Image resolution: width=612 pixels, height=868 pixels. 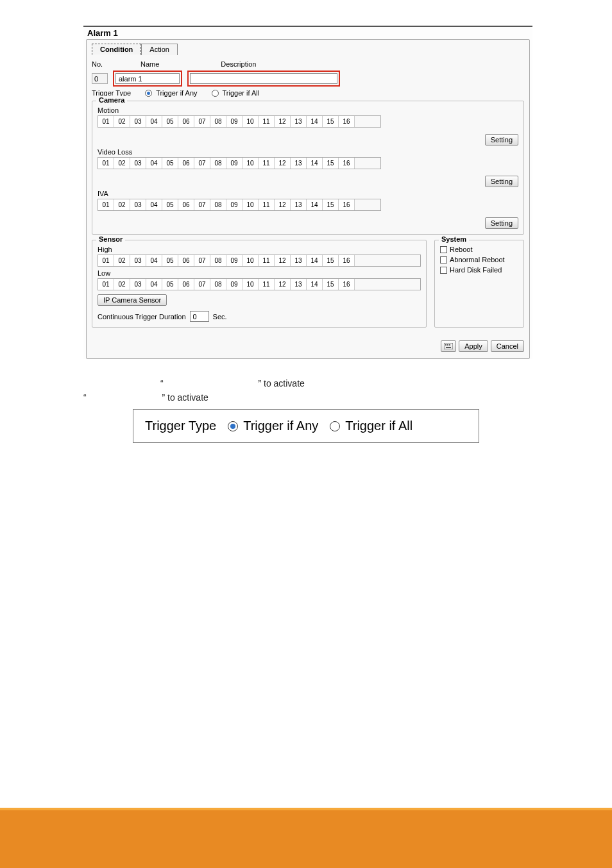 What do you see at coordinates (507, 346) in the screenshot?
I see `cancel-button: Cancel` at bounding box center [507, 346].